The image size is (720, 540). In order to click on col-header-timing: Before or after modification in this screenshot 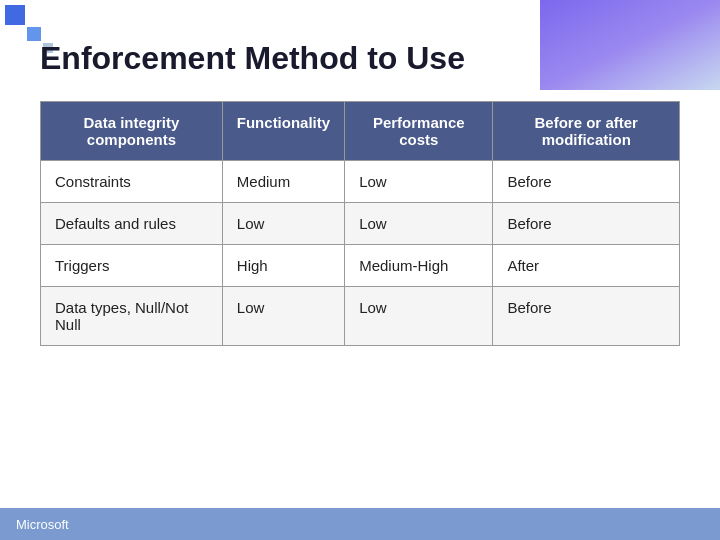, I will do `click(586, 132)`.